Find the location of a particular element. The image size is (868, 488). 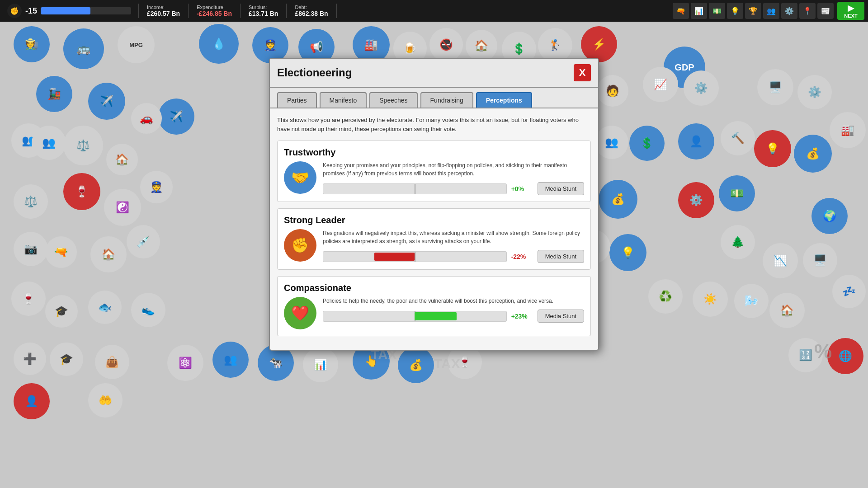

debt-label: Debt: is located at coordinates (311, 7).